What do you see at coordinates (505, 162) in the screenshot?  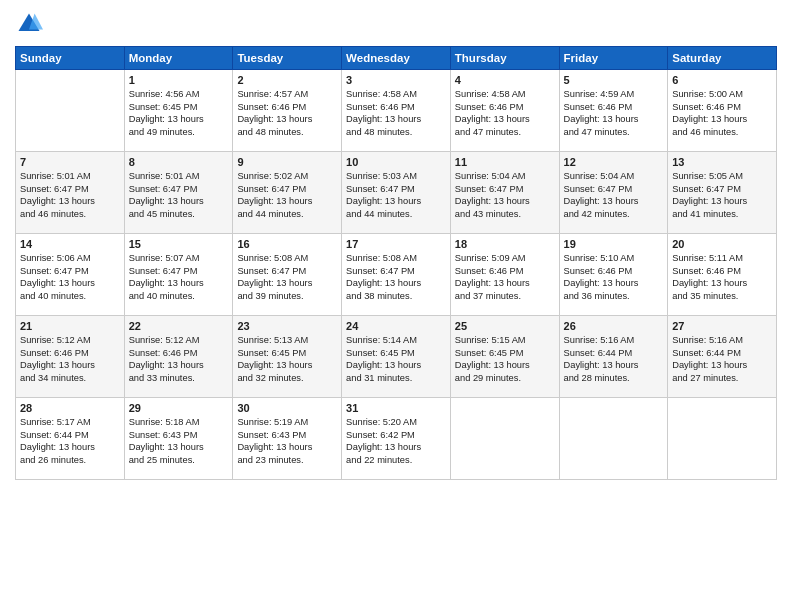 I see `day-number: 11` at bounding box center [505, 162].